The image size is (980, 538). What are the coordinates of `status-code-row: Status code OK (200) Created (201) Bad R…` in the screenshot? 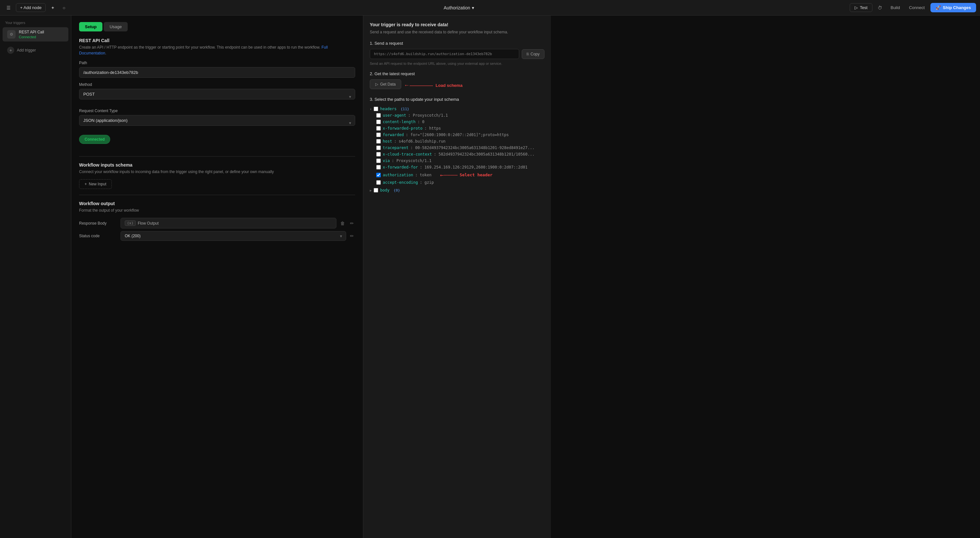 It's located at (217, 236).